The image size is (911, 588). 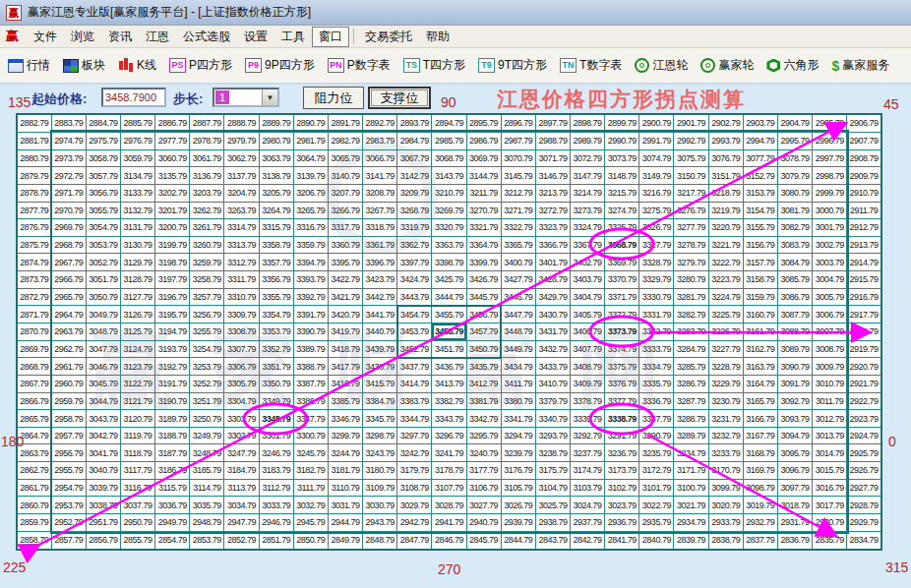 What do you see at coordinates (657, 315) in the screenshot?
I see `grid-cell: 3331.79` at bounding box center [657, 315].